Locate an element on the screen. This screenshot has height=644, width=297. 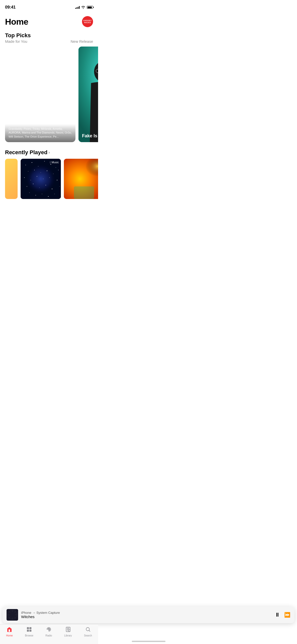
top-picks-subtitle: Made for You is located at coordinates (16, 41).